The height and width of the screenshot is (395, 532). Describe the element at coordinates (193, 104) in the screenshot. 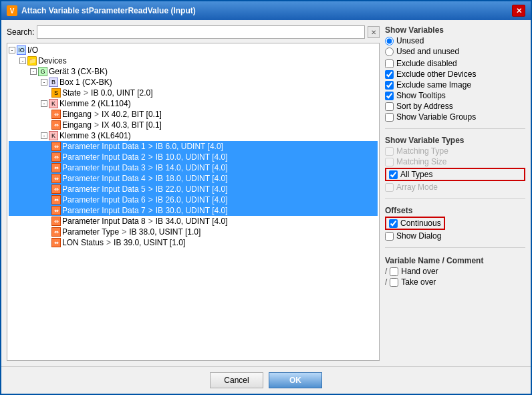

I see `tree-item-klemme2: - K Klemme 2 (KL1104)` at that location.